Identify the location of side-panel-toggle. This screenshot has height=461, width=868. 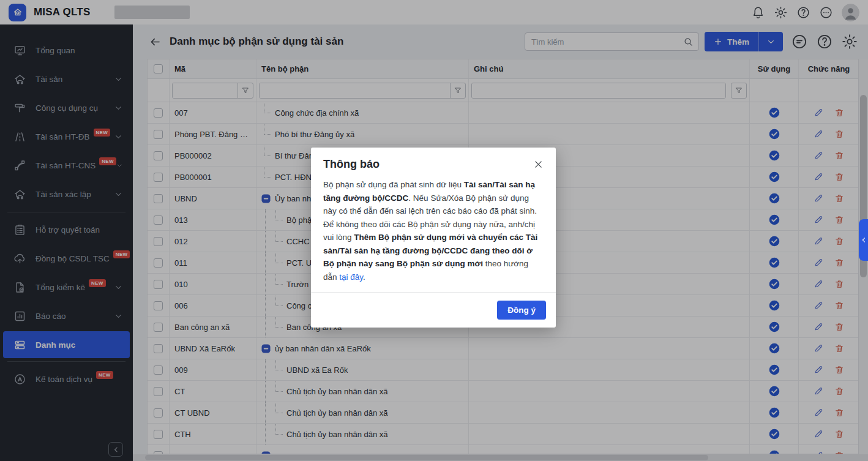
(863, 240).